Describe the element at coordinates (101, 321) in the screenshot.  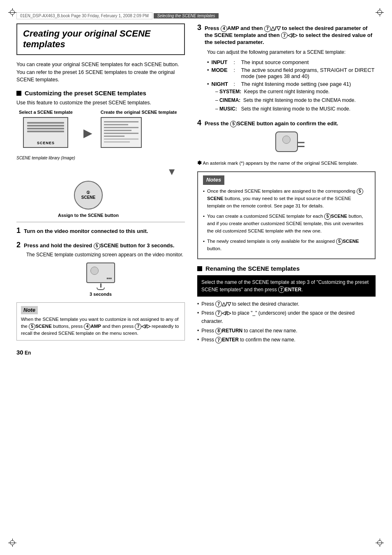
I see `note-box: Note When the SCENE template you want to…` at that location.